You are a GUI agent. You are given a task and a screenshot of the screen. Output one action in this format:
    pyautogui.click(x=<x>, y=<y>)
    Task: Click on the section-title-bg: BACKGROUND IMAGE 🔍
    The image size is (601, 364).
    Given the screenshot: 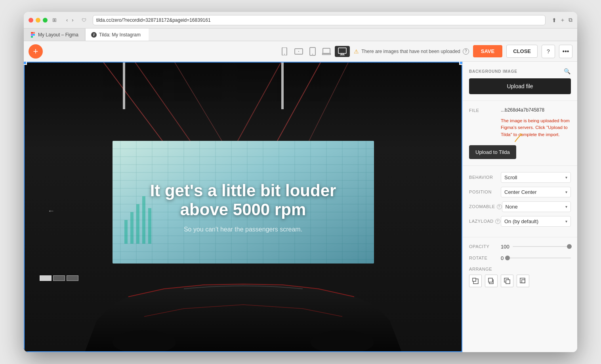 What is the action you would take?
    pyautogui.click(x=520, y=71)
    